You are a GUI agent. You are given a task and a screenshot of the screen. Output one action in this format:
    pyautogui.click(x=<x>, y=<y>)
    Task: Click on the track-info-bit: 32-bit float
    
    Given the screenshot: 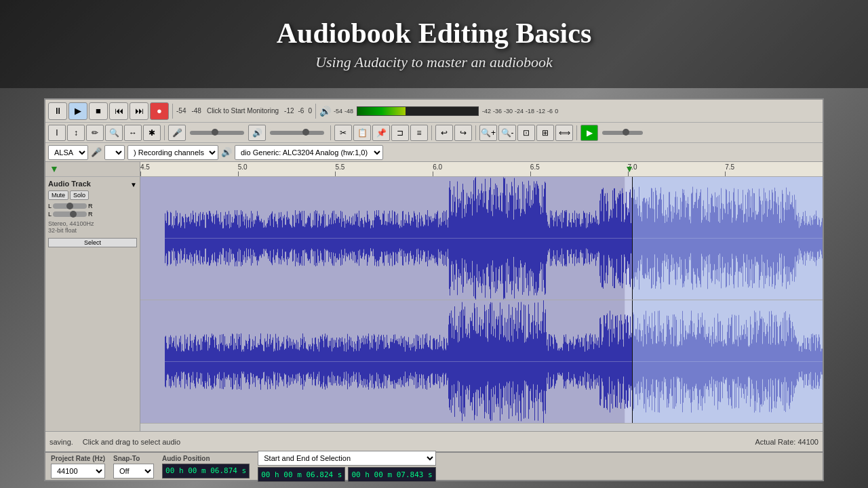 What is the action you would take?
    pyautogui.click(x=92, y=230)
    